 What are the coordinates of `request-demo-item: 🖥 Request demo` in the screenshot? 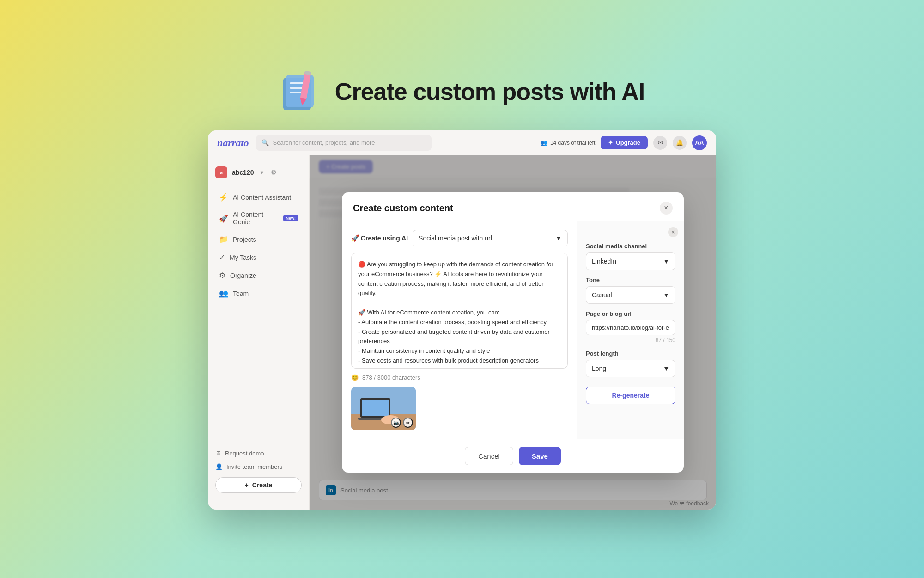 It's located at (259, 453).